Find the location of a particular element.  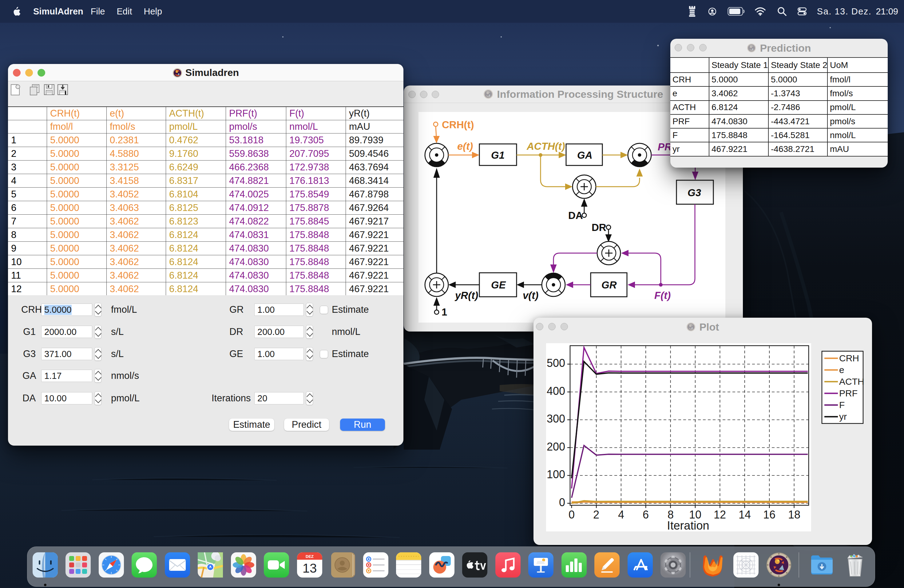

svg-text: 2 is located at coordinates (596, 515).